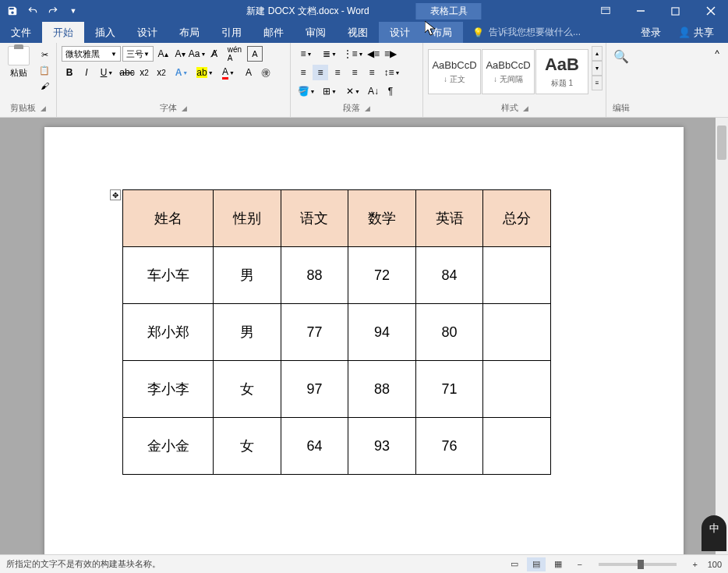 Image resolution: width=728 pixels, height=573 pixels. Describe the element at coordinates (197, 54) in the screenshot. I see `change-case-button: Aa▼` at that location.